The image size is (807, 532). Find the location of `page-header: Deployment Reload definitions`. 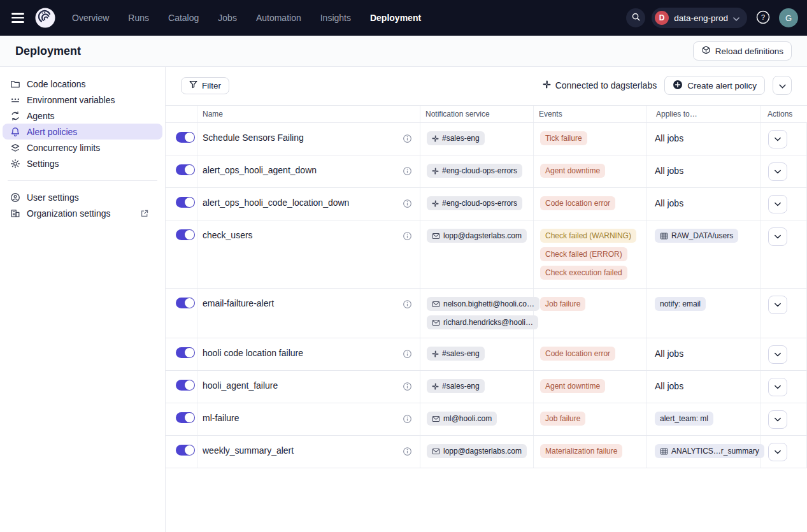

page-header: Deployment Reload definitions is located at coordinates (404, 51).